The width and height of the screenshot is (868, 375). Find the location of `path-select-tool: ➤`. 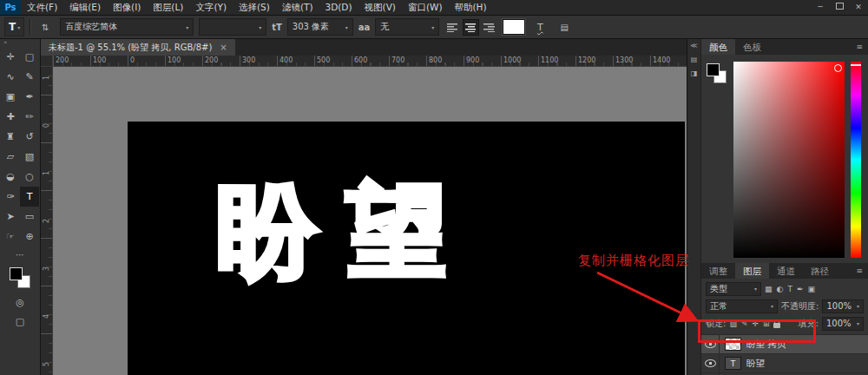

path-select-tool: ➤ is located at coordinates (10, 217).